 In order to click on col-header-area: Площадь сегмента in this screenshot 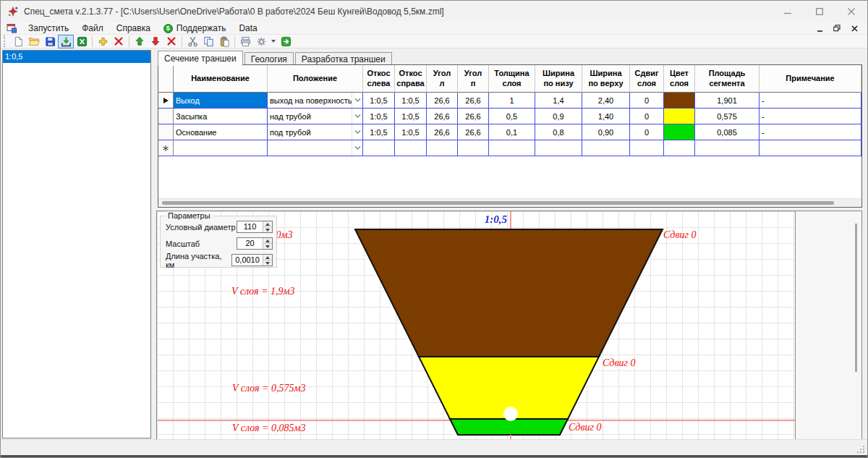, I will do `click(728, 79)`.